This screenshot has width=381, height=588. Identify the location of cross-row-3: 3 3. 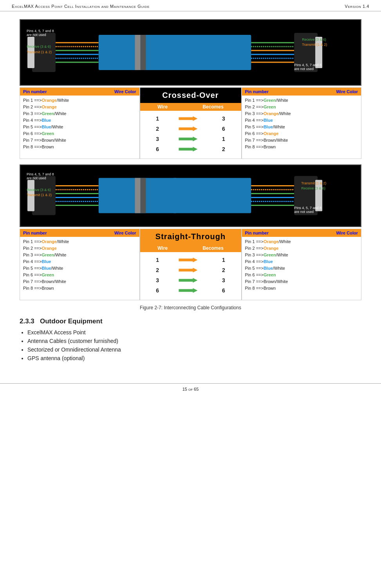
(191, 280).